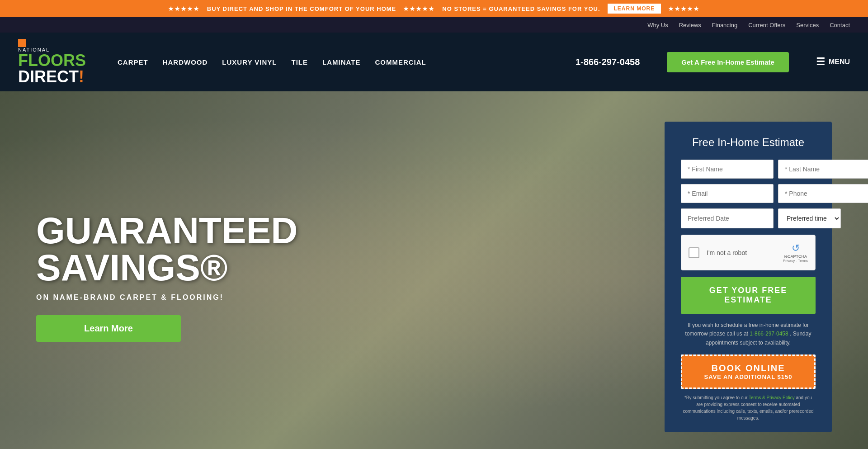 This screenshot has height=449, width=868. What do you see at coordinates (769, 334) in the screenshot?
I see `schedule-phone-link: 1-866-297-0458` at bounding box center [769, 334].